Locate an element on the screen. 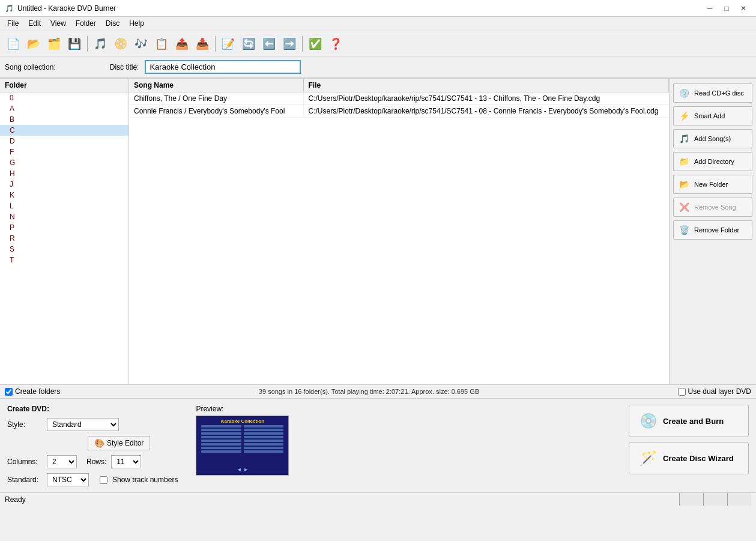  new-folder-button: 📂 New Folder is located at coordinates (713, 184).